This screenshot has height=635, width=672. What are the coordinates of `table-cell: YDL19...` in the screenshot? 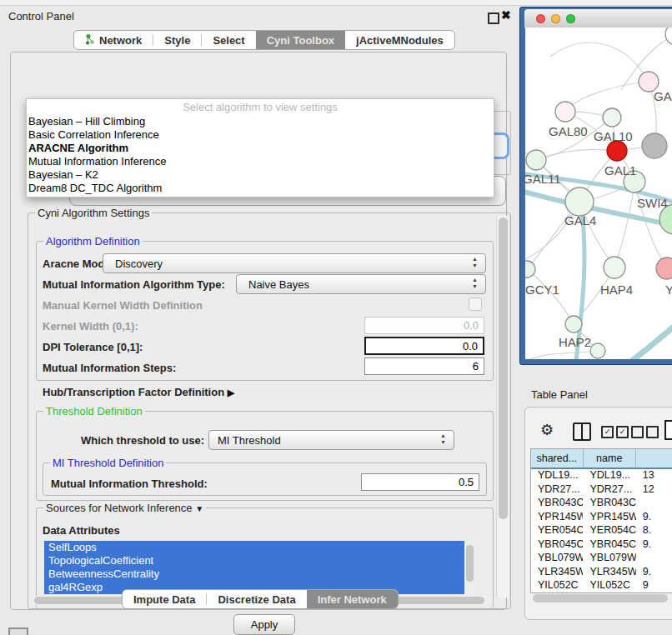 It's located at (557, 477).